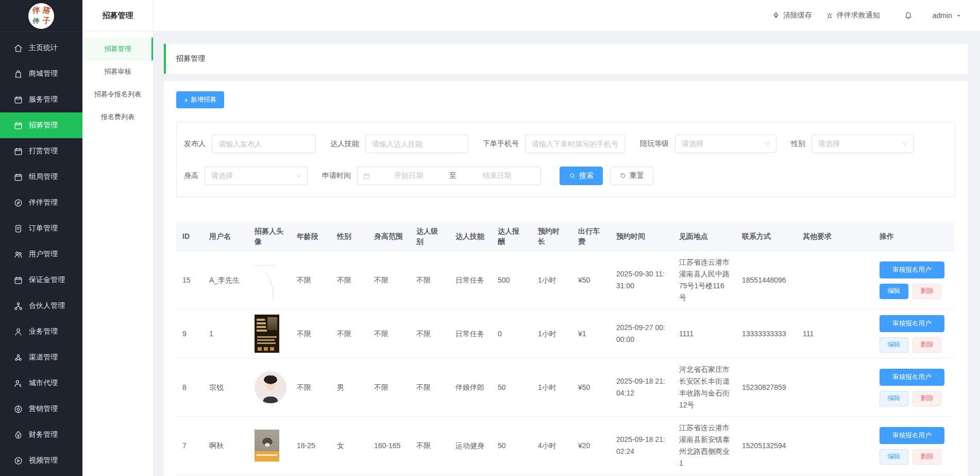 This screenshot has width=980, height=476. What do you see at coordinates (349, 236) in the screenshot?
I see `col-header-gender: 性别` at bounding box center [349, 236].